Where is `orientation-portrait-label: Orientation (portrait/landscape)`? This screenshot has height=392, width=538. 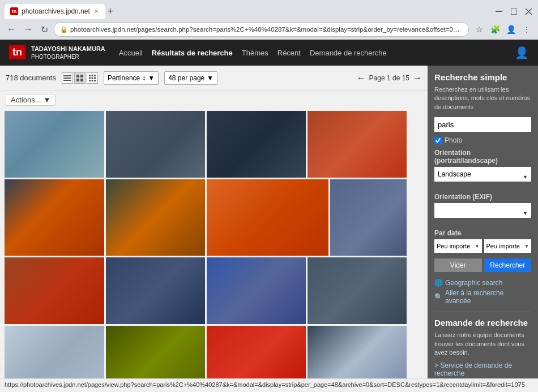
orientation-portrait-label: Orientation (portrait/landscape) is located at coordinates (483, 157).